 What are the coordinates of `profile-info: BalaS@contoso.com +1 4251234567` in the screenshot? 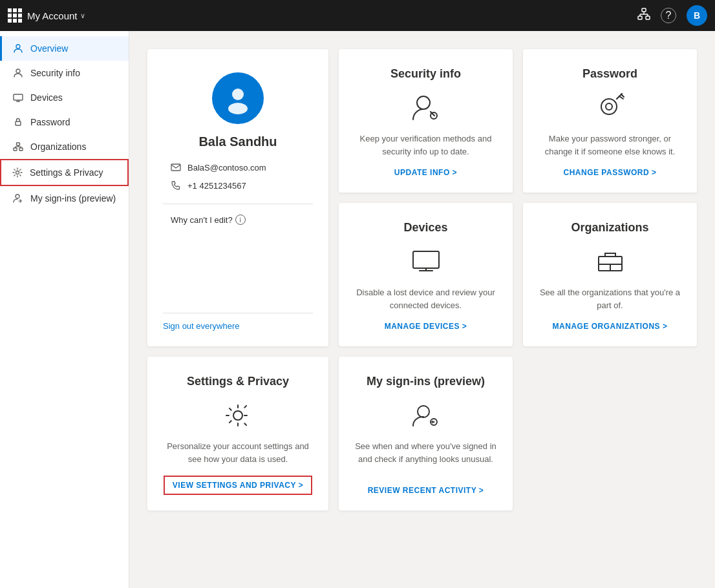 It's located at (238, 176).